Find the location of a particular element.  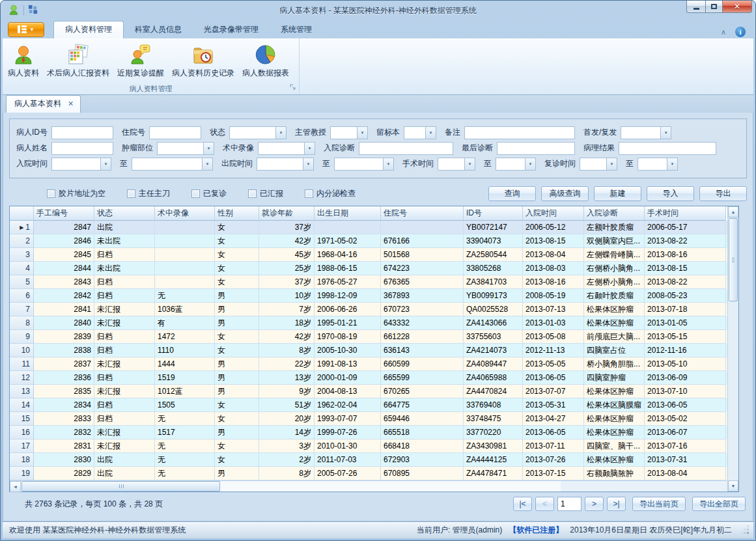

column-header-indicator is located at coordinates (22, 214).